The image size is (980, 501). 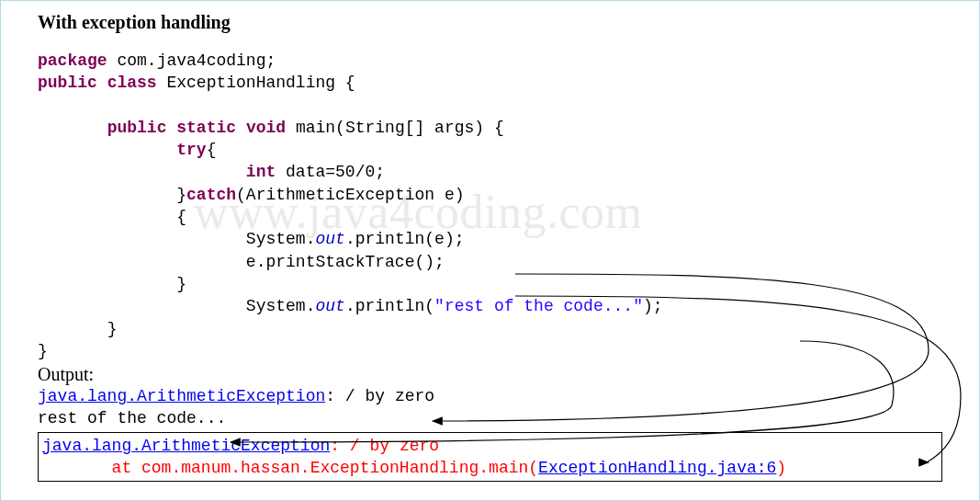 What do you see at coordinates (501, 375) in the screenshot?
I see `output-label: Output:` at bounding box center [501, 375].